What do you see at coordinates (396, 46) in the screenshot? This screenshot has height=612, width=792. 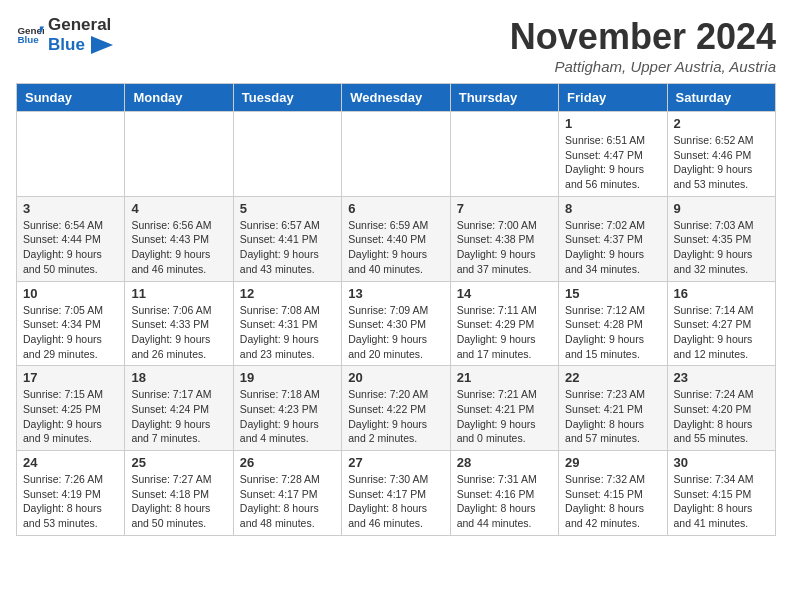 I see `page-header: General Blue General Blue November 2024 …` at bounding box center [396, 46].